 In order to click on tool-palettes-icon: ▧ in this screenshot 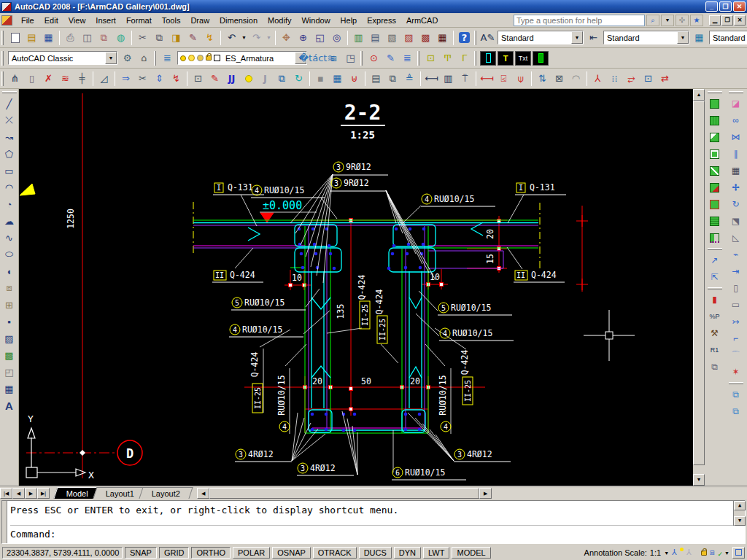, I will do `click(392, 38)`.